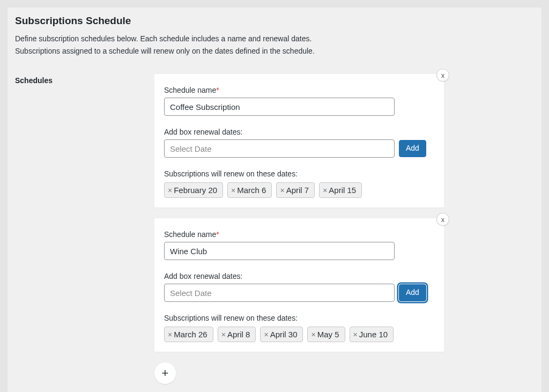 The height and width of the screenshot is (392, 549). Describe the element at coordinates (274, 21) in the screenshot. I see `page-title: Subscriptions Schedule` at that location.